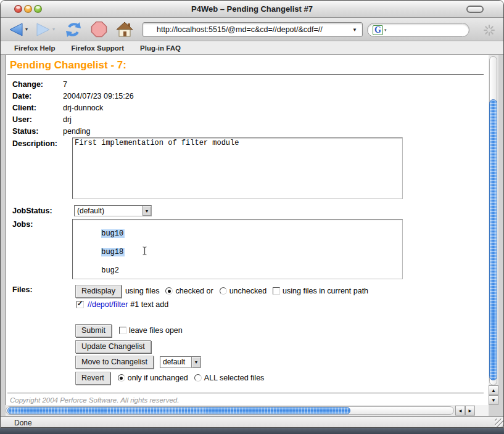 This screenshot has width=504, height=434. I want to click on update-row: Update Changelist, so click(114, 346).